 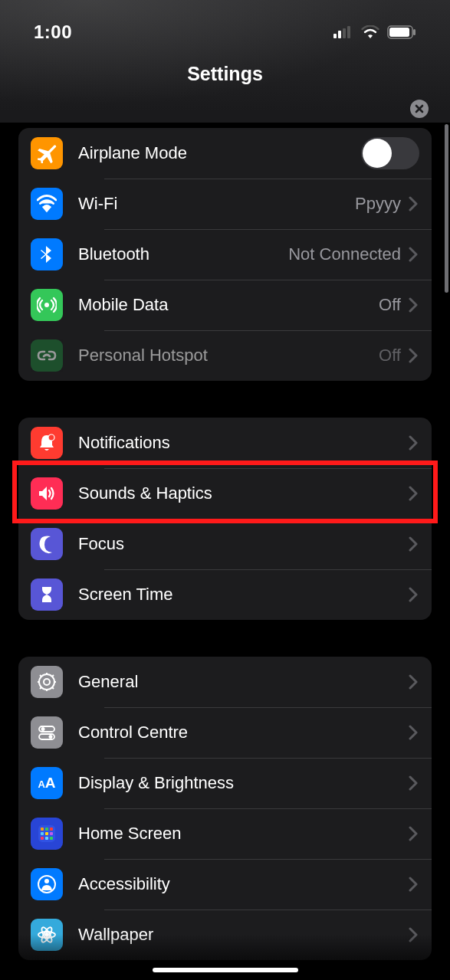 I want to click on wifi-icon, so click(x=47, y=204).